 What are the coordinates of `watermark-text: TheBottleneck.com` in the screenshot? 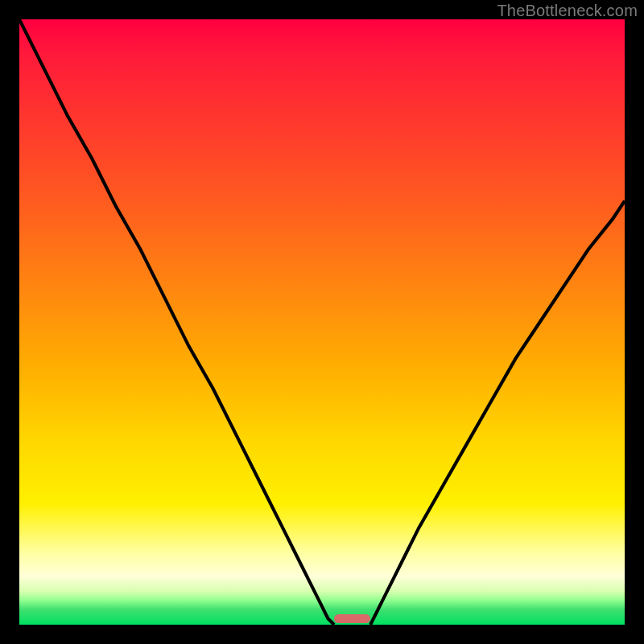 It's located at (567, 11).